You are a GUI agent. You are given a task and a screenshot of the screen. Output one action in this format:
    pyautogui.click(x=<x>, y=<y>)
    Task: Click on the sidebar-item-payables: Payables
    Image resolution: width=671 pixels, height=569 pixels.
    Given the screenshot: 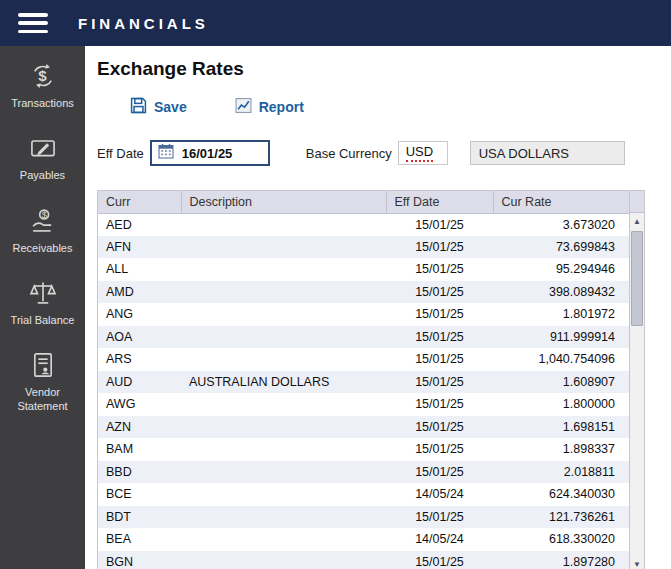 What is the action you would take?
    pyautogui.click(x=43, y=158)
    